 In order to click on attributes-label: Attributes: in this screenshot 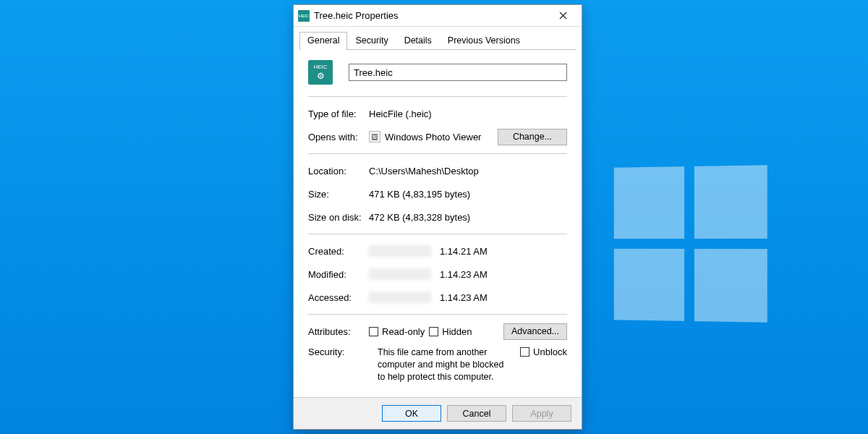, I will do `click(339, 331)`.